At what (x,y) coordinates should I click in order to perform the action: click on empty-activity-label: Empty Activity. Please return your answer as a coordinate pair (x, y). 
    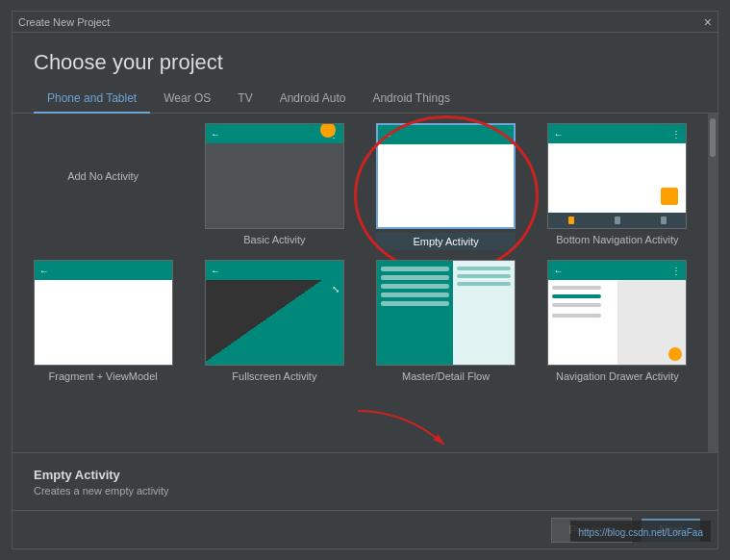
    Looking at the image, I should click on (446, 242).